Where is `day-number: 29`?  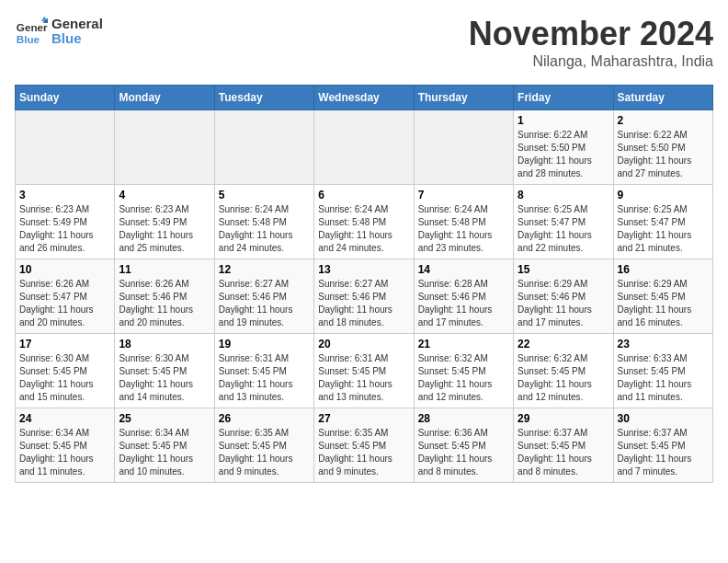
day-number: 29 is located at coordinates (563, 419).